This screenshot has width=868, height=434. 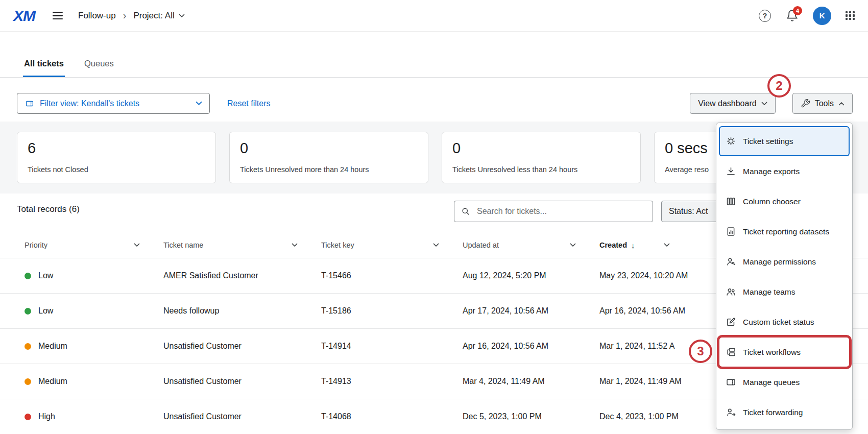 I want to click on reset-filters-link: Reset filters, so click(x=249, y=104).